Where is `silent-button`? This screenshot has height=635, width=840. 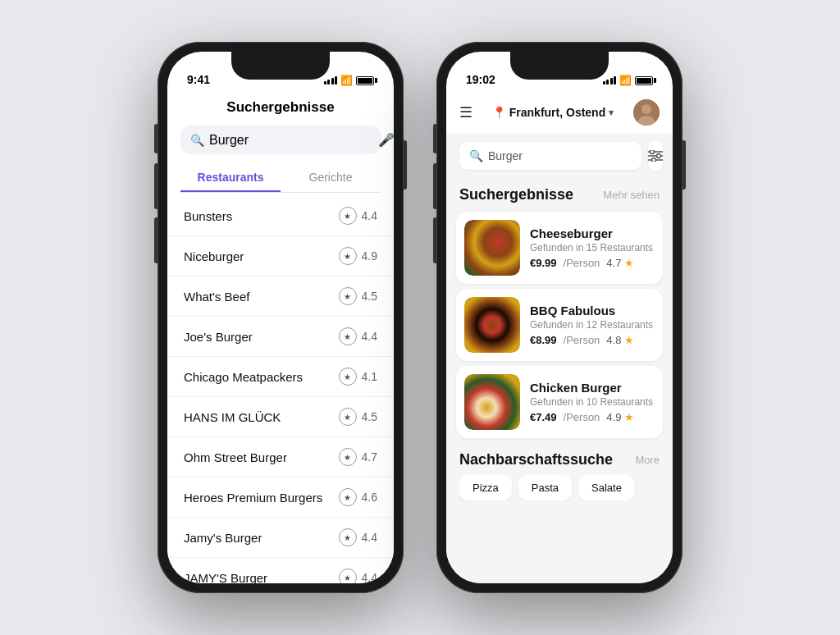 silent-button is located at coordinates (156, 139).